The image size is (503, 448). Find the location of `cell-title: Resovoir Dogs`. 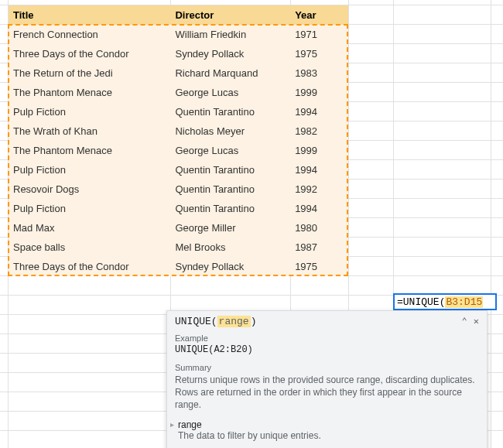

cell-title: Resovoir Dogs is located at coordinates (90, 189).